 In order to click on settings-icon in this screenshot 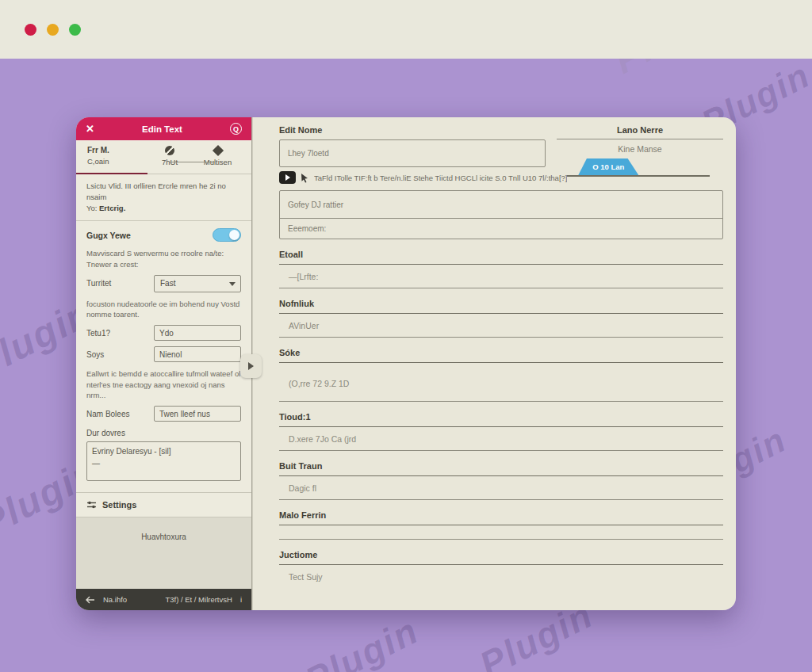, I will do `click(92, 505)`.